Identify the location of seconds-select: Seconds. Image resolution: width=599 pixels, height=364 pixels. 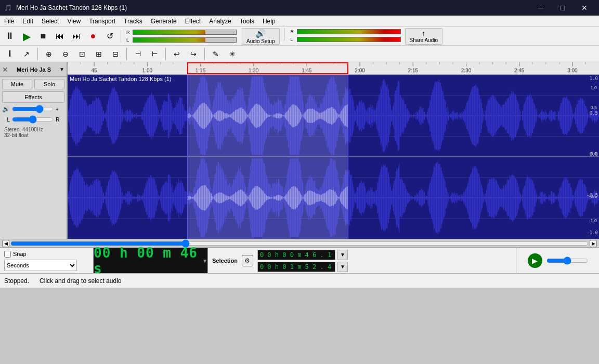
(41, 265).